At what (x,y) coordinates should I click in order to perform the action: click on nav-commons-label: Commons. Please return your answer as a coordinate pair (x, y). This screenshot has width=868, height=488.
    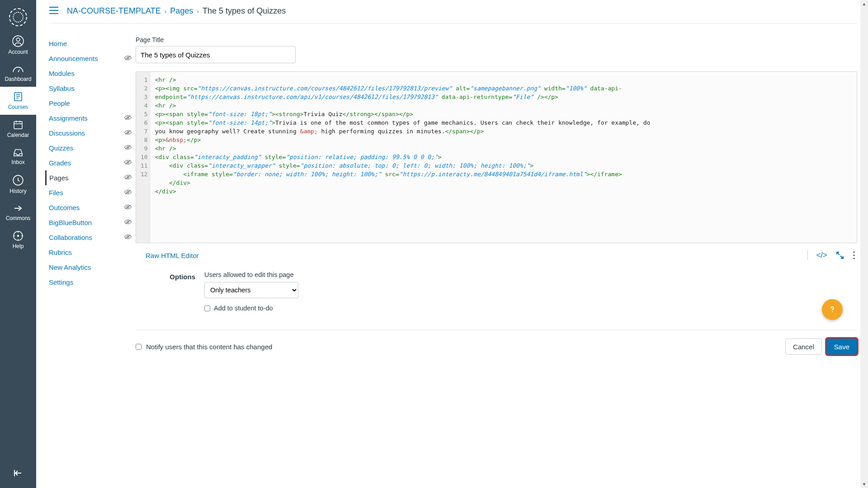
    Looking at the image, I should click on (18, 218).